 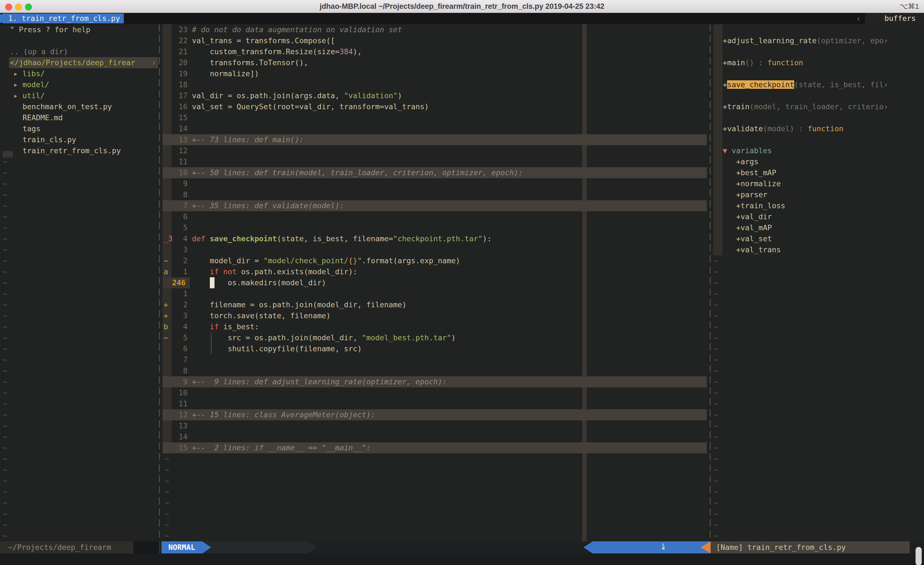 I want to click on code-line: torch.save(state, filename), so click(x=261, y=316).